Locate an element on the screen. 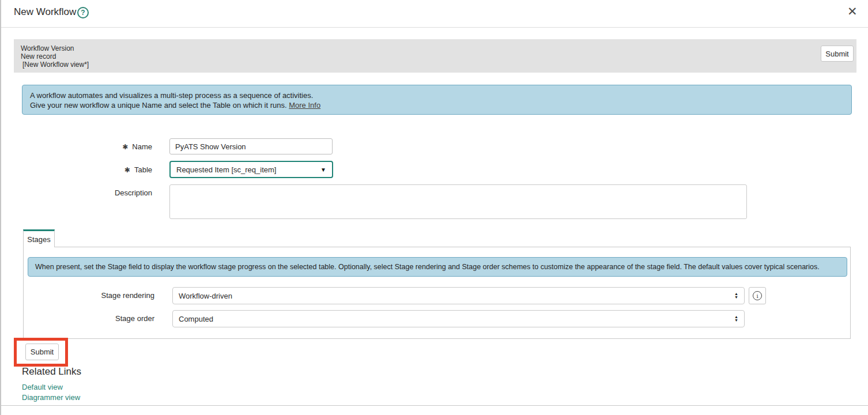 Image resolution: width=868 pixels, height=415 pixels. info-banner-line2: Give your new workflow a unique Name and… is located at coordinates (437, 105).